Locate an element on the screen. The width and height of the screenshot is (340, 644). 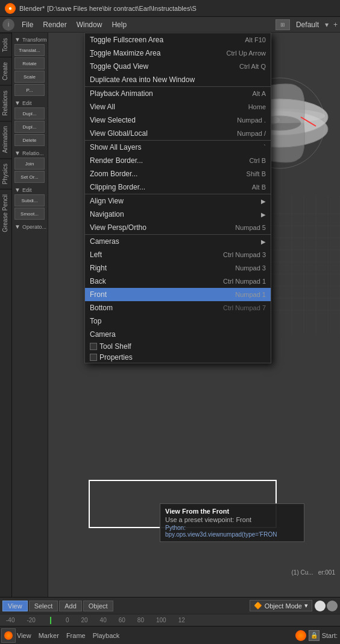
menu-align-view: Align View ▶ is located at coordinates (178, 200).